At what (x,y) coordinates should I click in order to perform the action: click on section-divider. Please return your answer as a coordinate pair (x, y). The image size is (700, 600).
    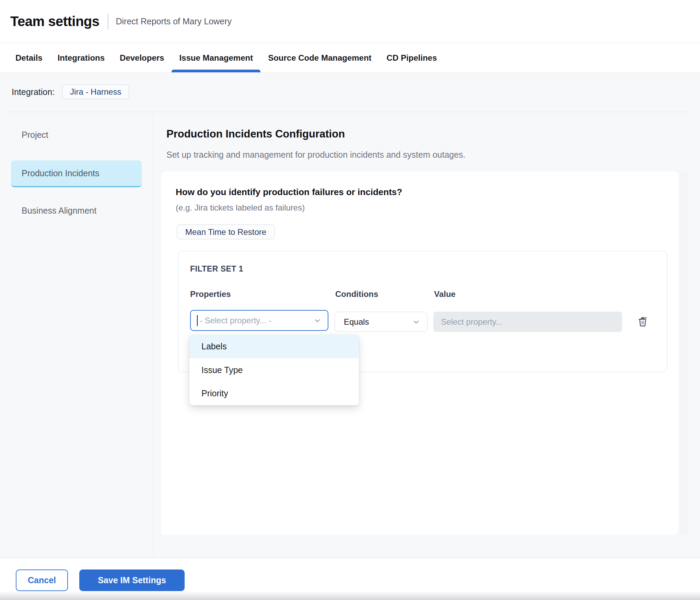
    Looking at the image, I should click on (350, 112).